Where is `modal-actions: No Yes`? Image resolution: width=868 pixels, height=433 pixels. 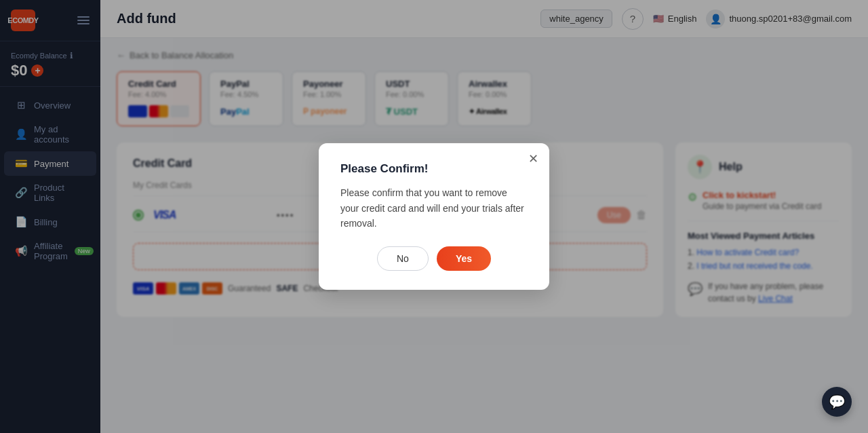 modal-actions: No Yes is located at coordinates (434, 259).